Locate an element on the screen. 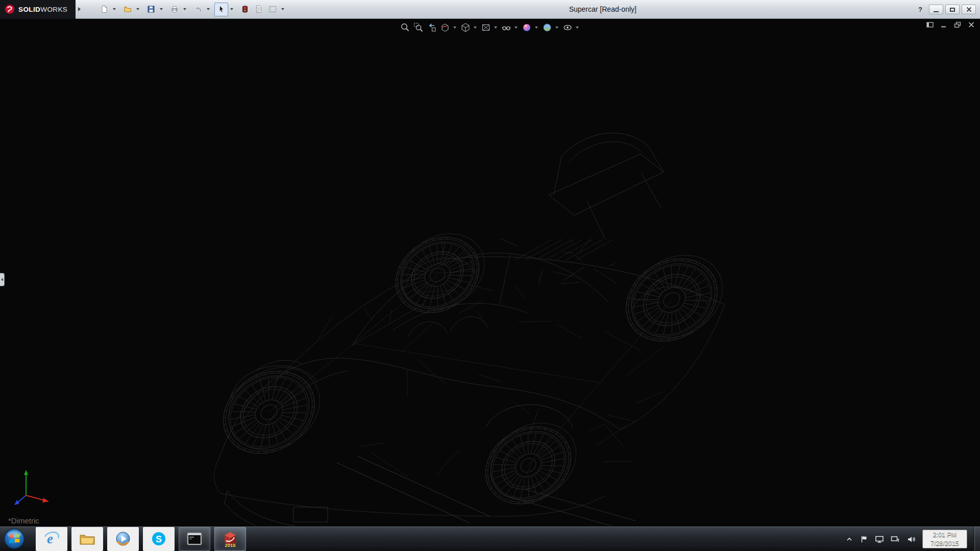  app-titlebar: SOLIDWORKS is located at coordinates (490, 9).